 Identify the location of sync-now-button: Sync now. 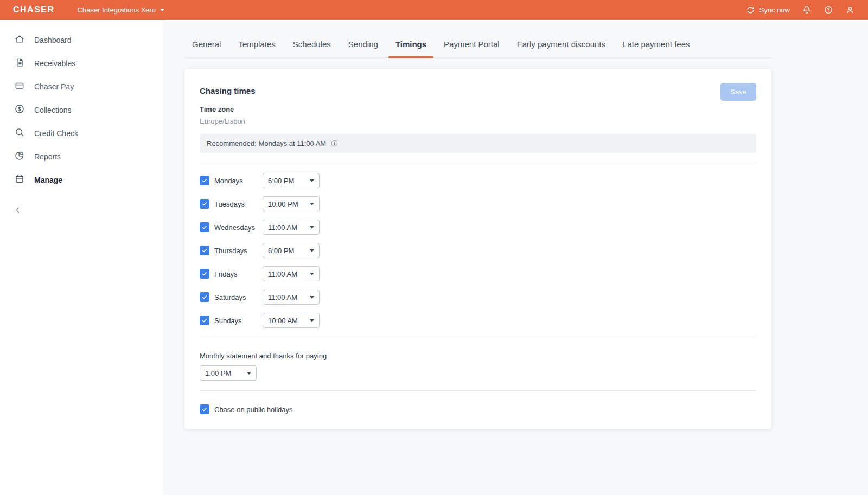
(768, 10).